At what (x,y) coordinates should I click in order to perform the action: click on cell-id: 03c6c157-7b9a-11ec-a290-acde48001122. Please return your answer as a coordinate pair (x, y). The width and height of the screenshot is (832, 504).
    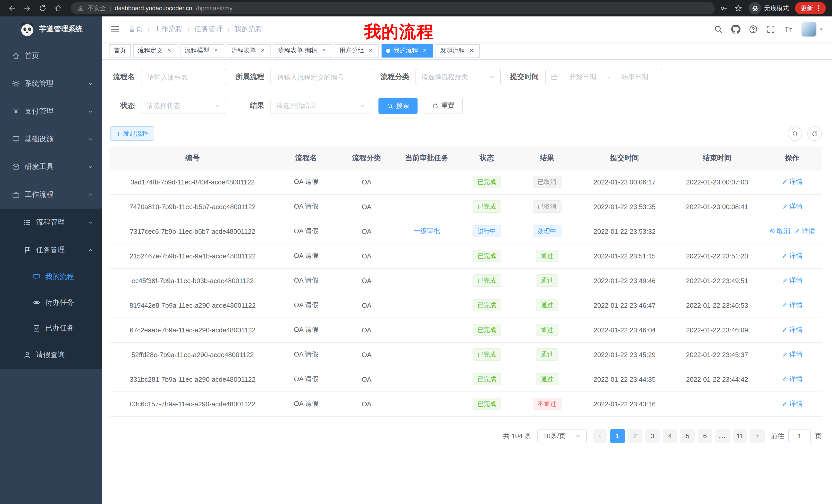
    Looking at the image, I should click on (192, 404).